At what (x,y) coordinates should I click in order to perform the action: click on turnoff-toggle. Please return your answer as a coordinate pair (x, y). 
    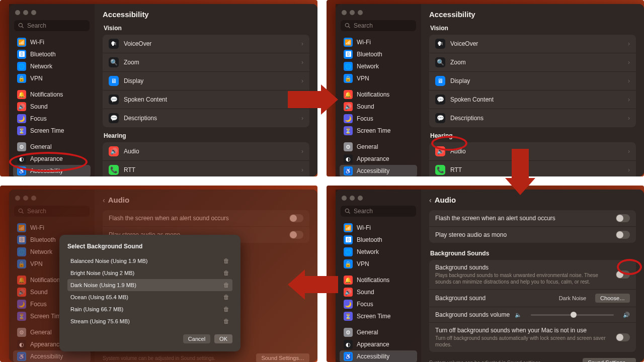
    Looking at the image, I should click on (623, 337).